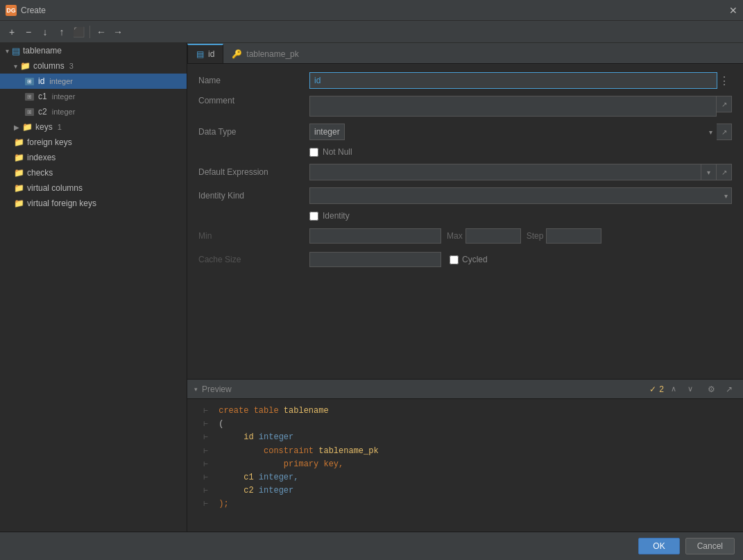 The width and height of the screenshot is (743, 560). Describe the element at coordinates (289, 451) in the screenshot. I see `code-constraint: constraint` at that location.